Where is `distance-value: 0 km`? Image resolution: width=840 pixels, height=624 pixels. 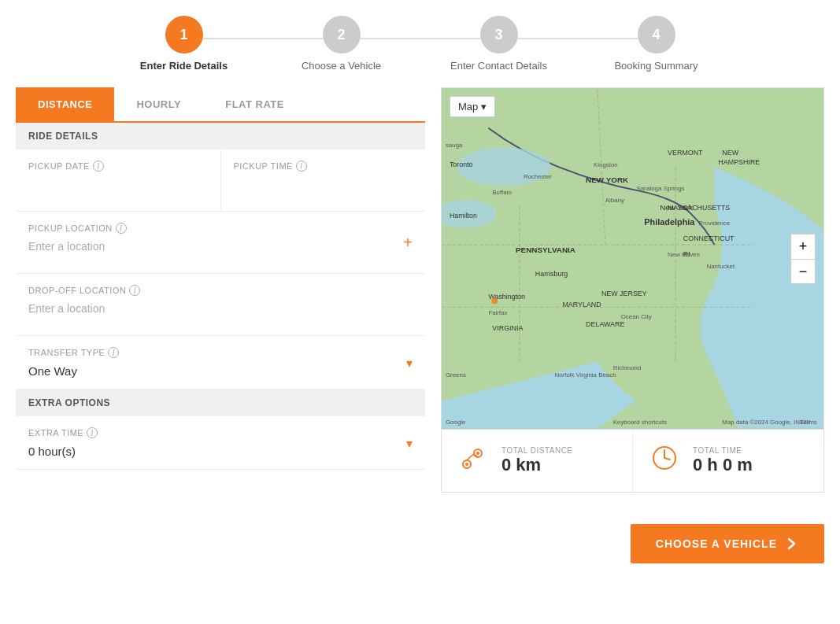 distance-value: 0 km is located at coordinates (537, 465).